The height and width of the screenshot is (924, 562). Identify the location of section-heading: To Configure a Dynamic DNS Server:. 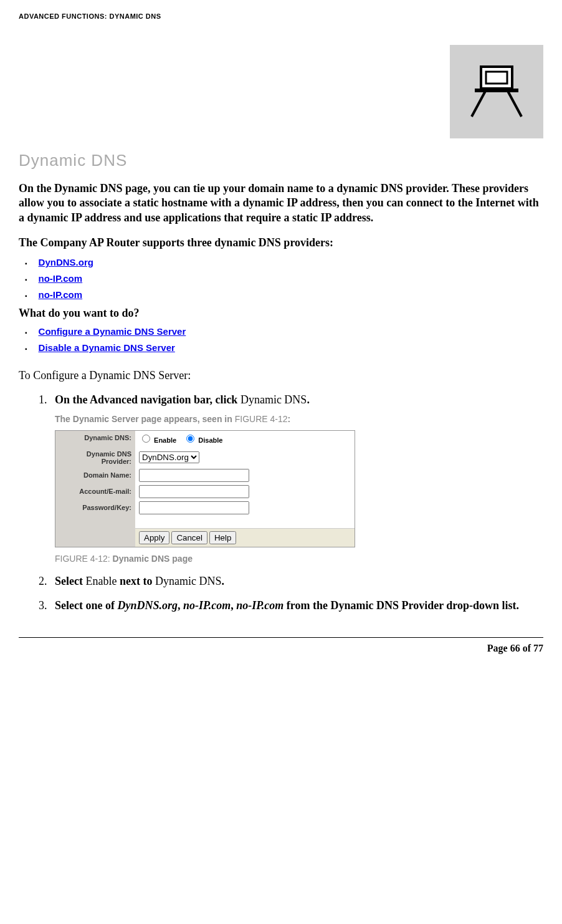
(281, 375).